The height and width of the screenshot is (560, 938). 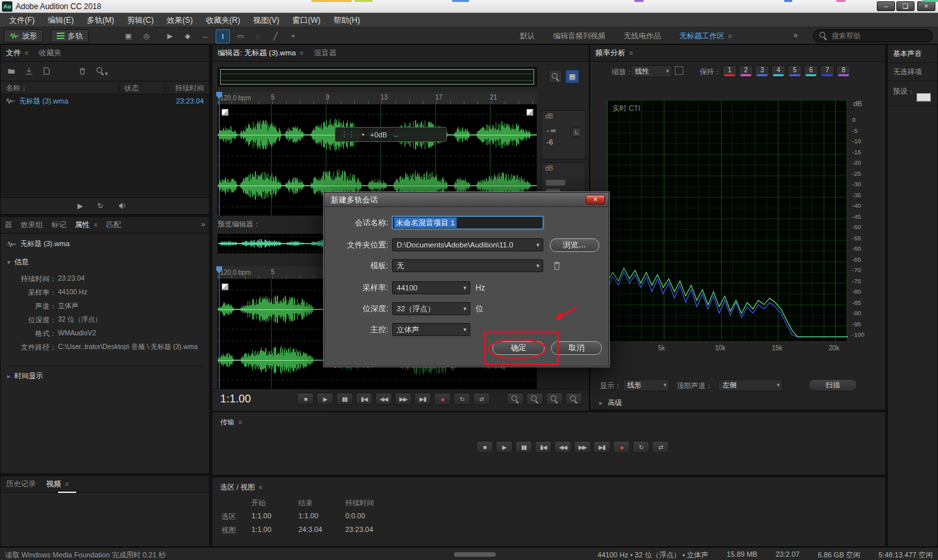 What do you see at coordinates (225, 112) in the screenshot?
I see `fade-handle-icon` at bounding box center [225, 112].